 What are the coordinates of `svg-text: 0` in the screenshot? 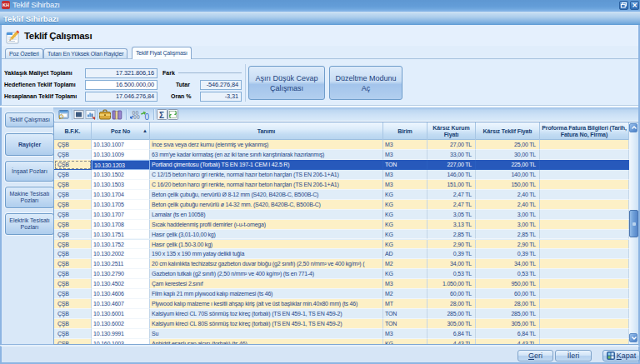 It's located at (148, 117).